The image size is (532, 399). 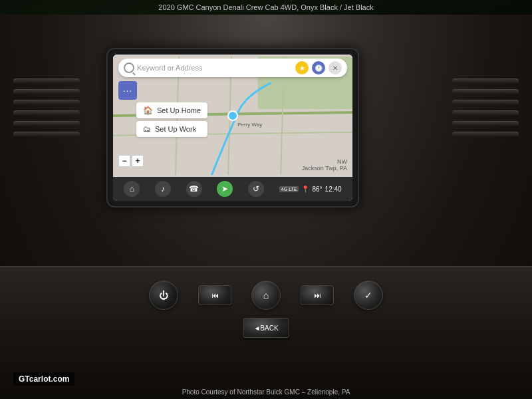 What do you see at coordinates (172, 120) in the screenshot?
I see `nav-menu: 🏠 Set Up Home 🗂 Set Up Work` at bounding box center [172, 120].